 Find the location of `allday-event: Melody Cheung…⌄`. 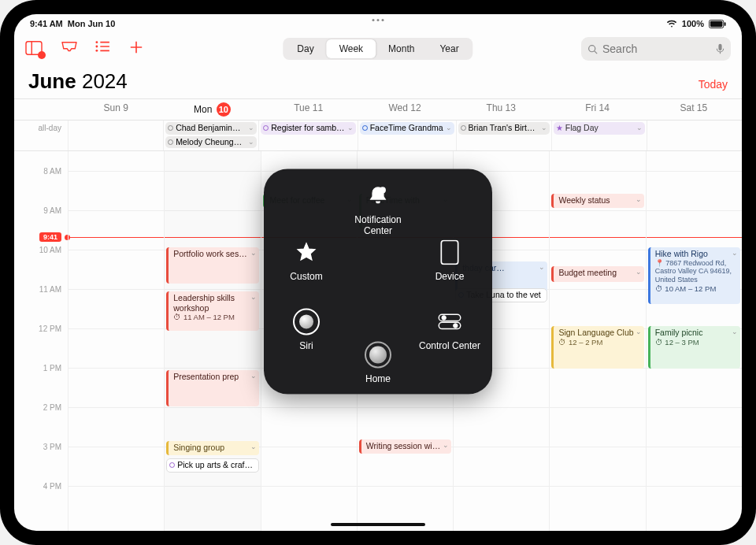

allday-event: Melody Cheung…⌄ is located at coordinates (211, 143).